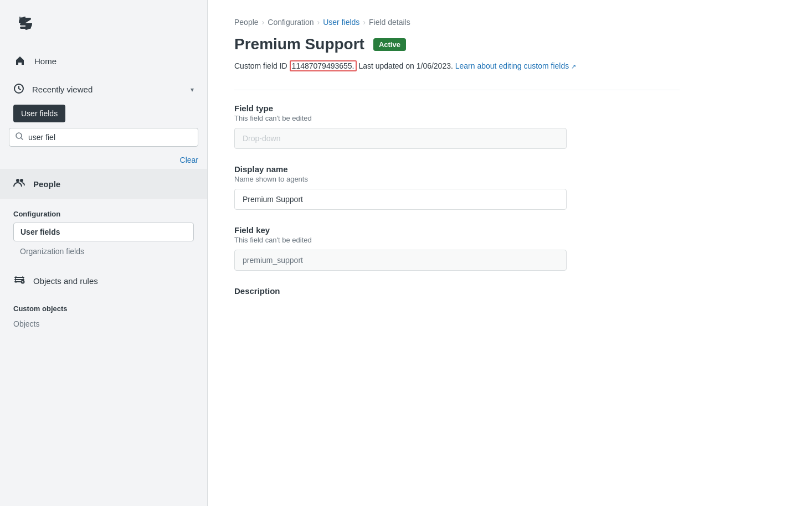 The image size is (812, 506). What do you see at coordinates (45, 61) in the screenshot?
I see `home-label: Home` at bounding box center [45, 61].